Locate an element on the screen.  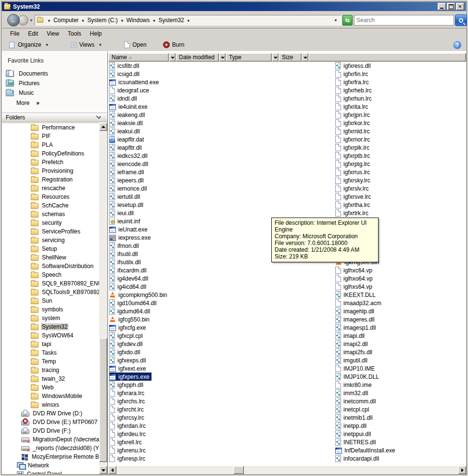
file-item-imkr80.ime: imkr80.ime is located at coordinates (354, 385).